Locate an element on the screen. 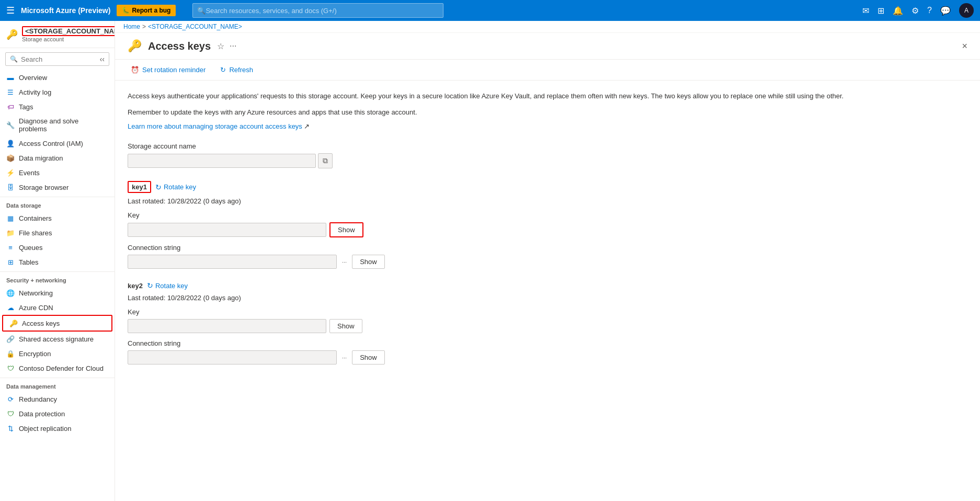  defender-icon: 🛡 is located at coordinates (10, 368).